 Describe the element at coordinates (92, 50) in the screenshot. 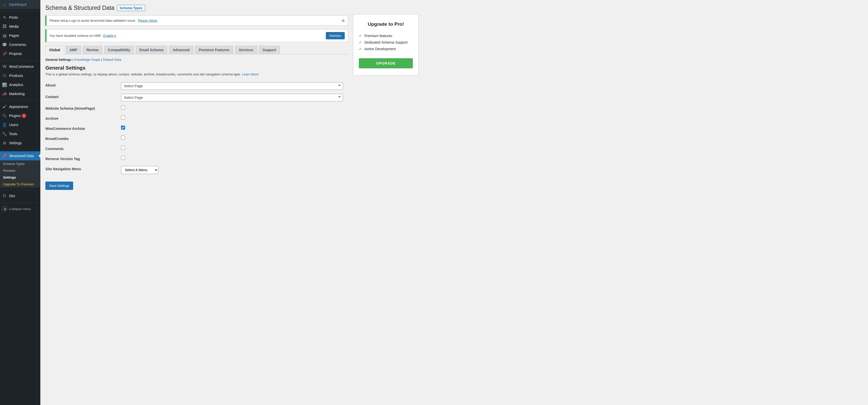

I see `tab-review: Review` at that location.